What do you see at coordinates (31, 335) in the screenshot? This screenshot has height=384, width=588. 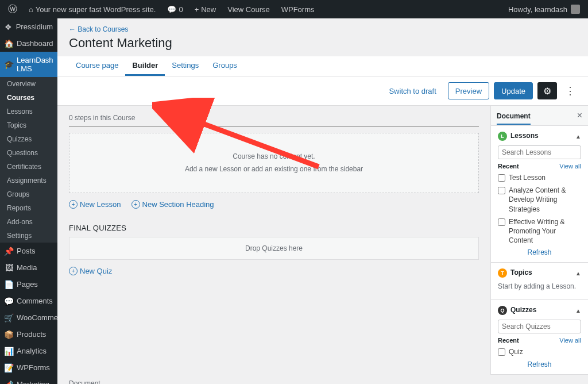 I see `menu-label: Products` at bounding box center [31, 335].